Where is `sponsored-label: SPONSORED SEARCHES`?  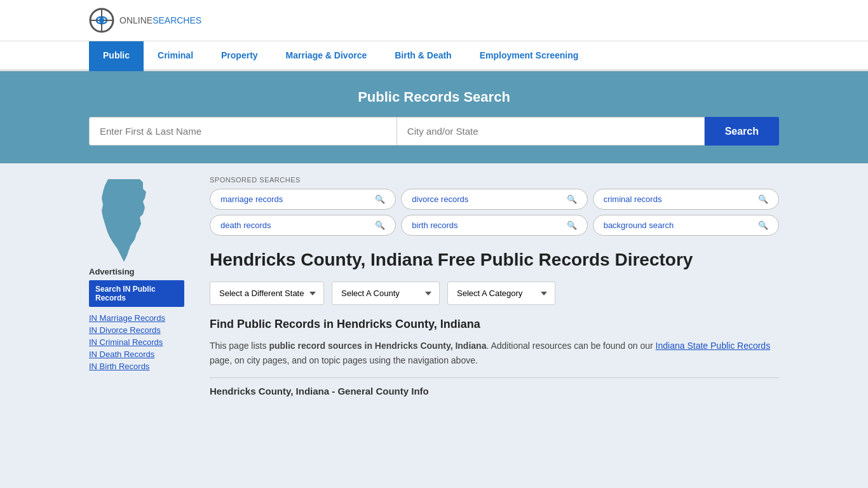 sponsored-label: SPONSORED SEARCHES is located at coordinates (494, 180).